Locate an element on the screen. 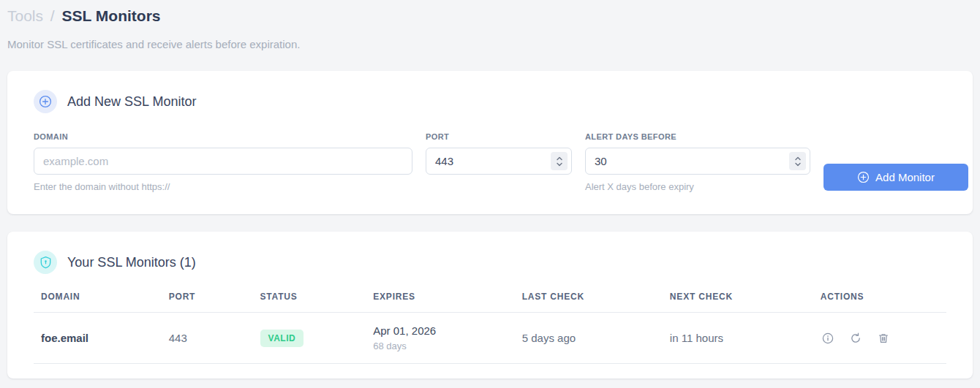 This screenshot has width=980, height=388. add-monitor-card-header: Add New SSL Monitor is located at coordinates (490, 102).